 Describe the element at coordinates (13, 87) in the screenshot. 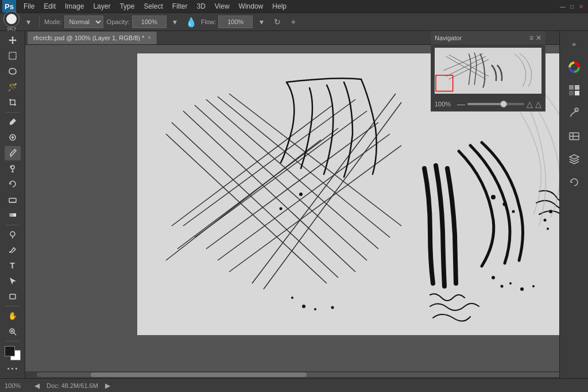

I see `magic-wand-tool: 🪄` at that location.